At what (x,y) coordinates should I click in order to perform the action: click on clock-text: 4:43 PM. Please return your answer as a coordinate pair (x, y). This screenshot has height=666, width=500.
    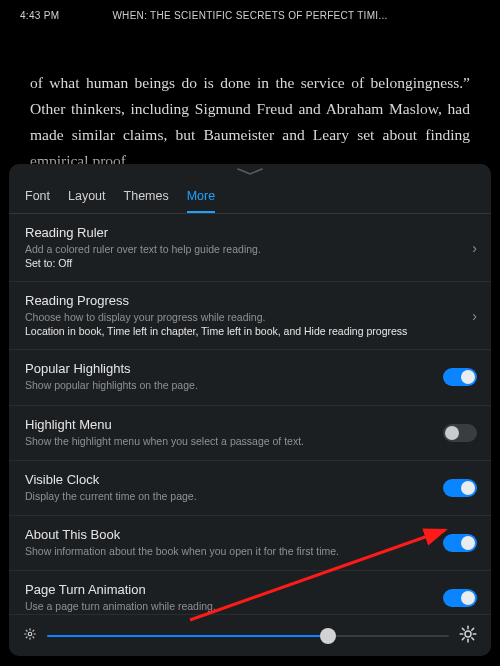
    Looking at the image, I should click on (40, 16).